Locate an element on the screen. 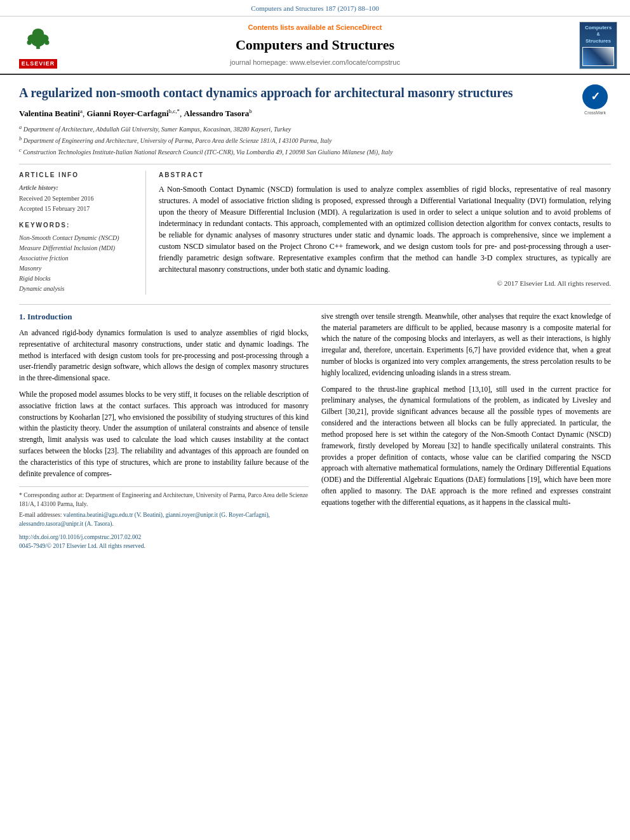 The height and width of the screenshot is (840, 630). keyword-5: Rigid blocks is located at coordinates (77, 279).